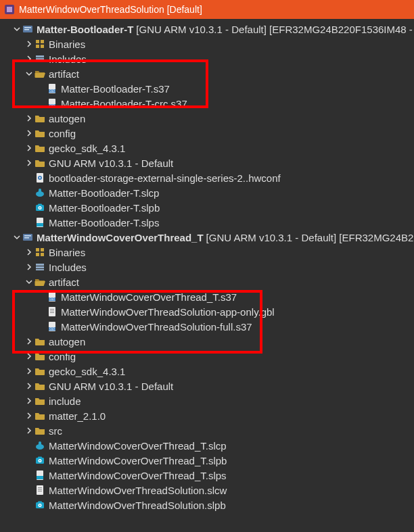 The image size is (414, 532). I want to click on file-node: MatterWindowOverThreadSolution-app-only.…, so click(207, 312).